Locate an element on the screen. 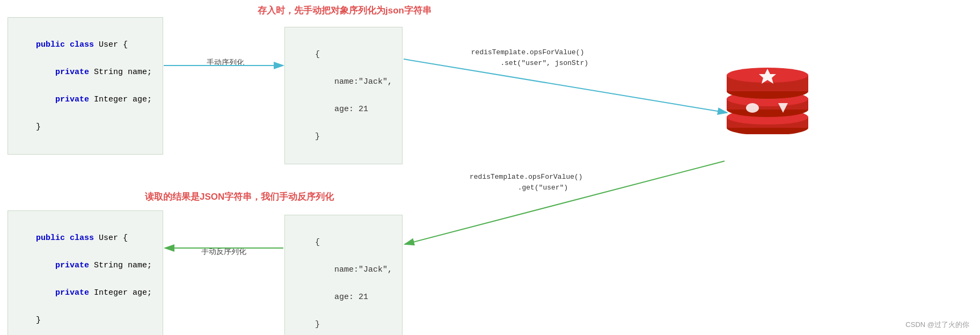  top-label-highlight: json字符串 is located at coordinates (408, 11).